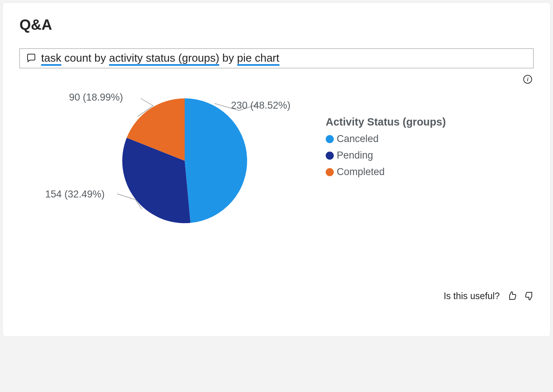 The image size is (553, 392). What do you see at coordinates (261, 106) in the screenshot?
I see `slice-label-canceled: 230 (48.52%)` at bounding box center [261, 106].